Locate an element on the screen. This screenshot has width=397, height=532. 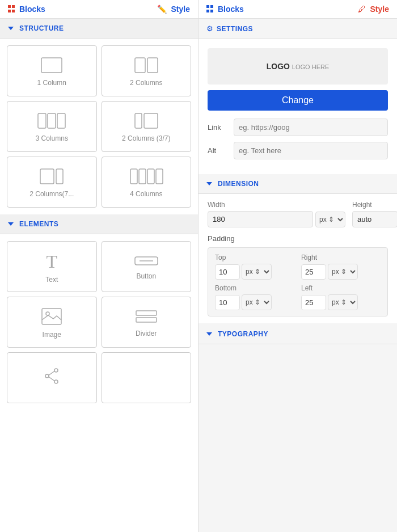
image-icon is located at coordinates (52, 318).